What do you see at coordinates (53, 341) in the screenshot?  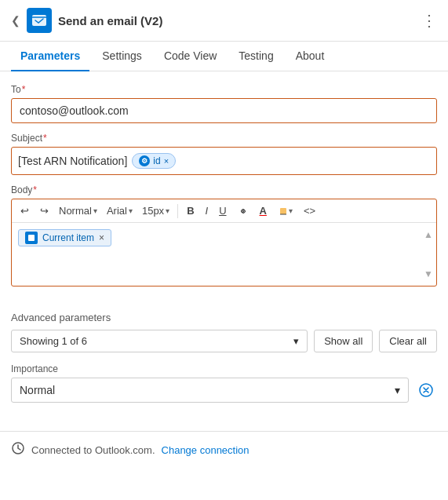 I see `advanced-dropdown-value: Showing 1 of 6` at bounding box center [53, 341].